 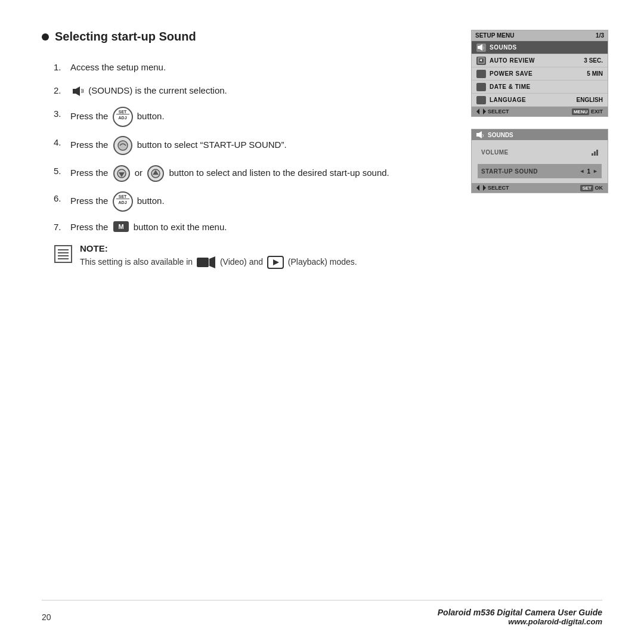 I want to click on note-title: NOTE:, so click(x=218, y=248).